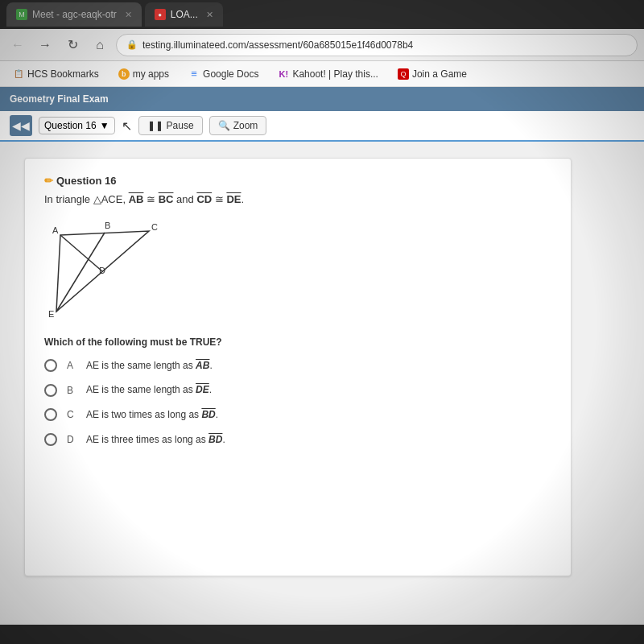 Image resolution: width=644 pixels, height=644 pixels. I want to click on pause-button: ❚❚ Pause, so click(171, 126).